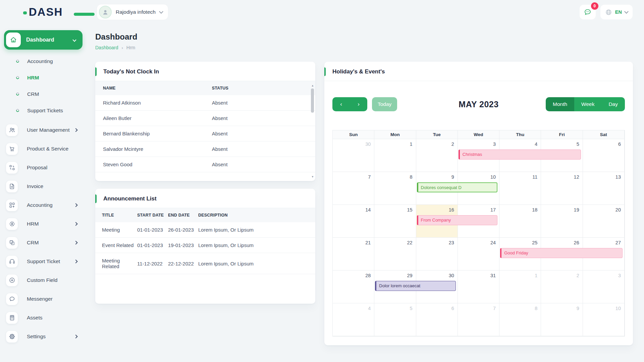  Describe the element at coordinates (43, 280) in the screenshot. I see `sidebar-item-custom-field: Custom Field` at that location.